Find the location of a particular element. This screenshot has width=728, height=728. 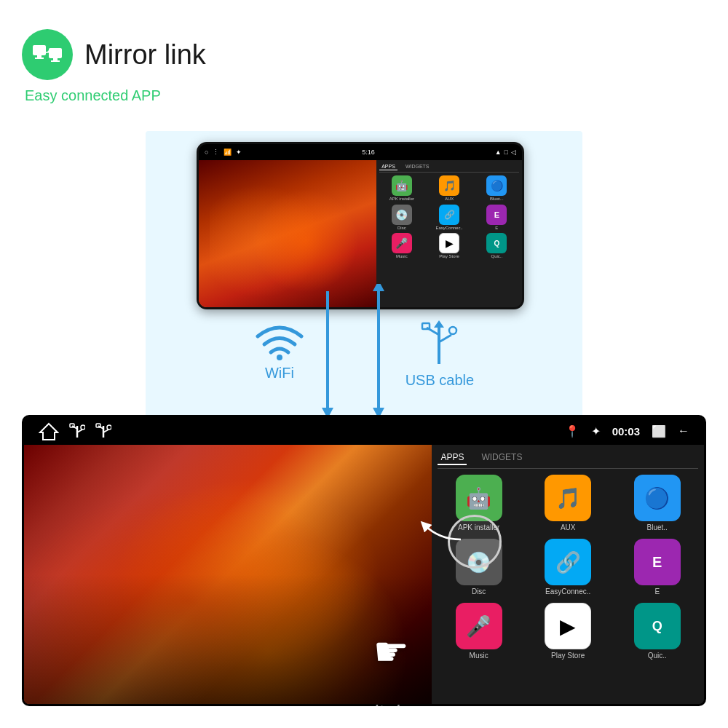

phone-bt-label: Bluet... is located at coordinates (496, 199).